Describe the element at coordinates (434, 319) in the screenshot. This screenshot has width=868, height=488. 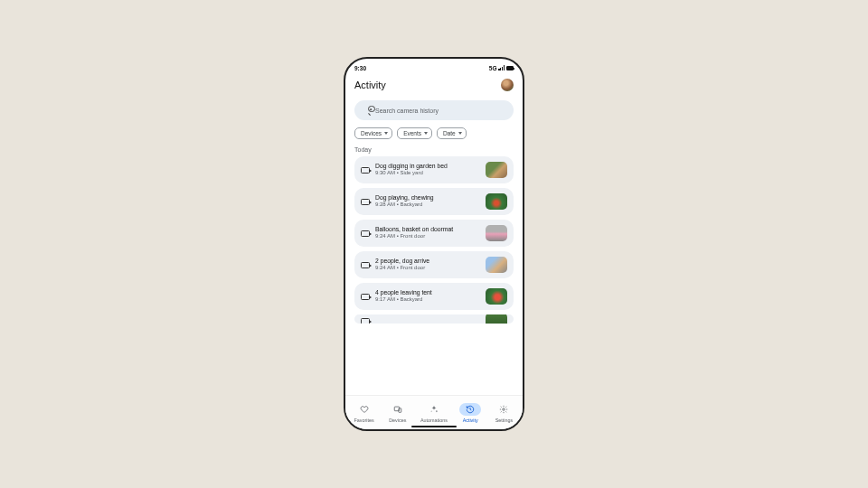
I see `activity-card` at that location.